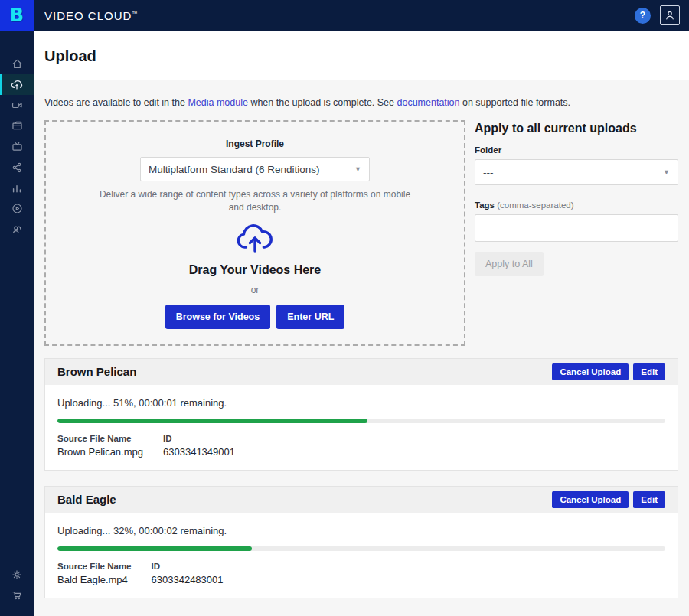  What do you see at coordinates (17, 125) in the screenshot?
I see `sidebar-item-media` at bounding box center [17, 125].